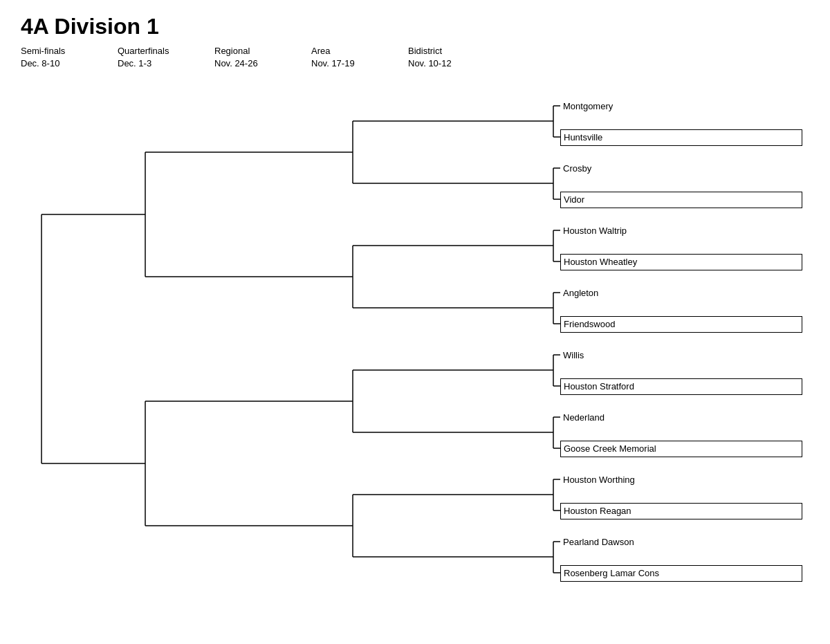 This screenshot has width=830, height=644. Describe the element at coordinates (681, 511) in the screenshot. I see `team-name: Houston Reagan` at that location.